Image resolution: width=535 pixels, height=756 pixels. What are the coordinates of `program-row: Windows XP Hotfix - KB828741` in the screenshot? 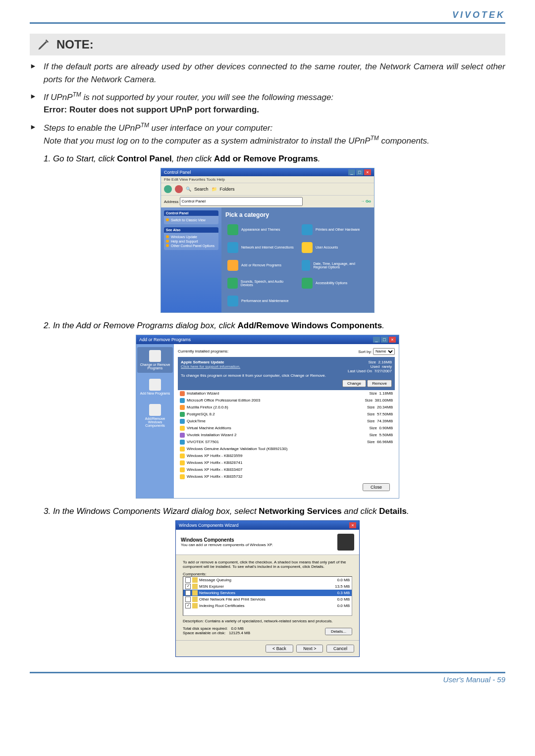 It's located at (286, 463).